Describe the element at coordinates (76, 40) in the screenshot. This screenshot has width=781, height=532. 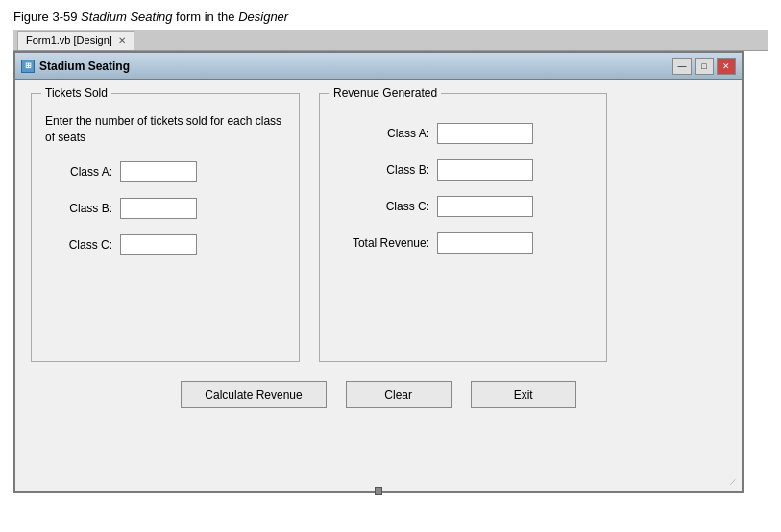
I see `form1-tab: Form1.vb [Design] ✕` at that location.